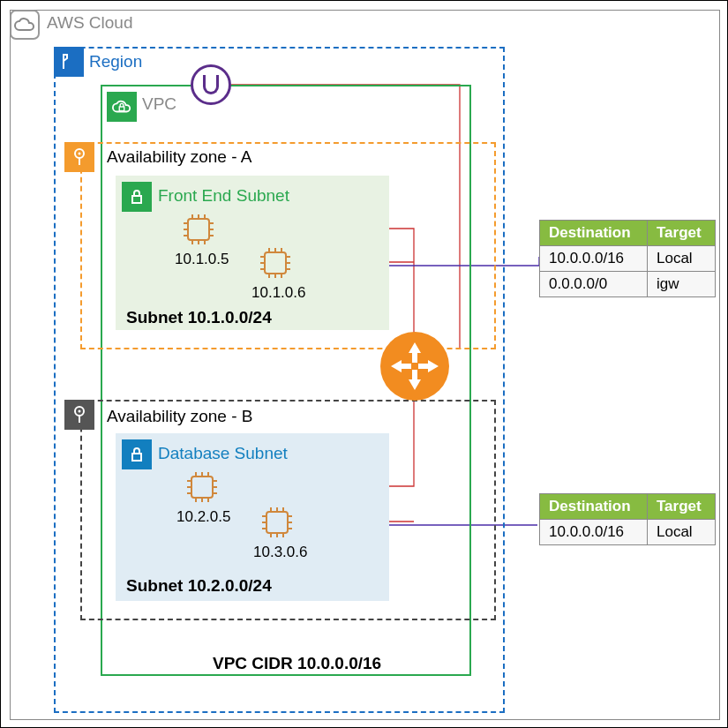 The height and width of the screenshot is (728, 728). Describe the element at coordinates (281, 552) in the screenshot. I see `instance-ip: 10.3.0.6` at that location.